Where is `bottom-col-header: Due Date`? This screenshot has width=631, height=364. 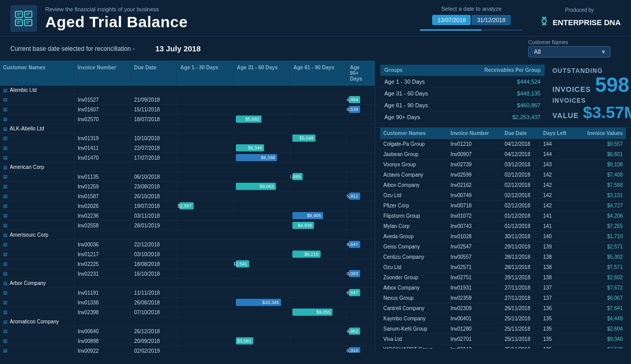 bottom-col-header: Due Date is located at coordinates (521, 133).